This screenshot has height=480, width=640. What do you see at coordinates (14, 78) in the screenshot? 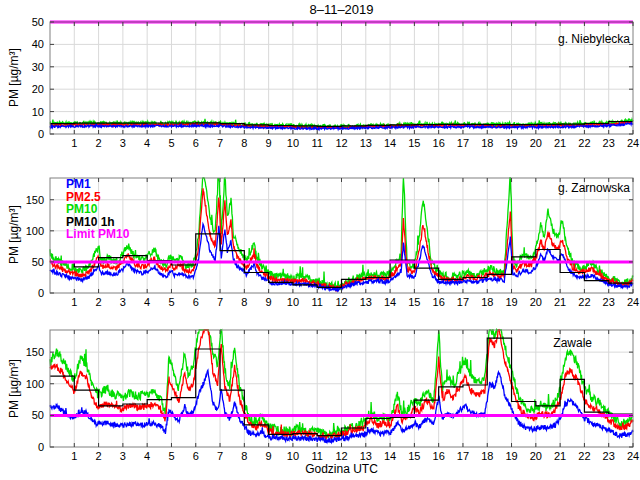
I see `y-axis-label-panel1: PM [µg/m³]` at bounding box center [14, 78].